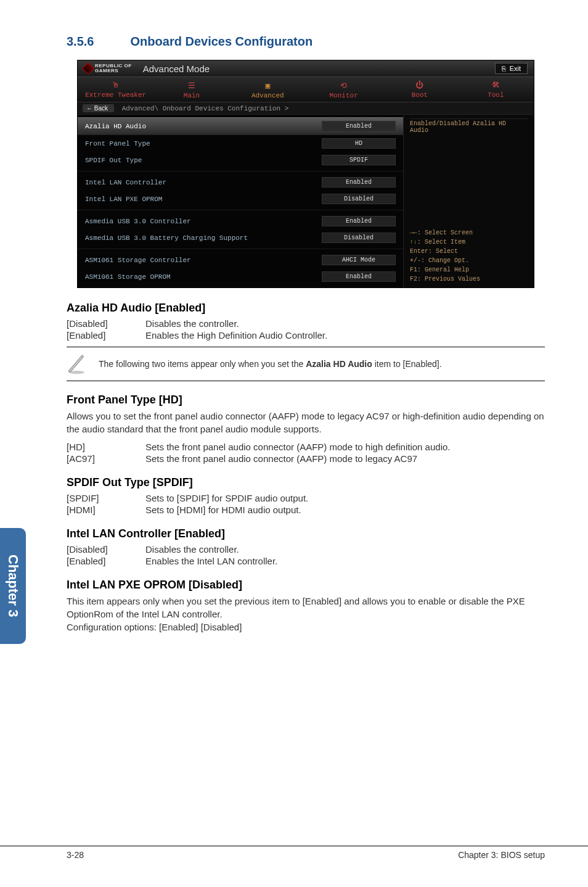 This screenshot has width=588, height=887. Describe the element at coordinates (306, 69) in the screenshot. I see `bios-titlebar: REPUBLIC OF GAMERS Advanced Mode ⎘ Exit` at that location.